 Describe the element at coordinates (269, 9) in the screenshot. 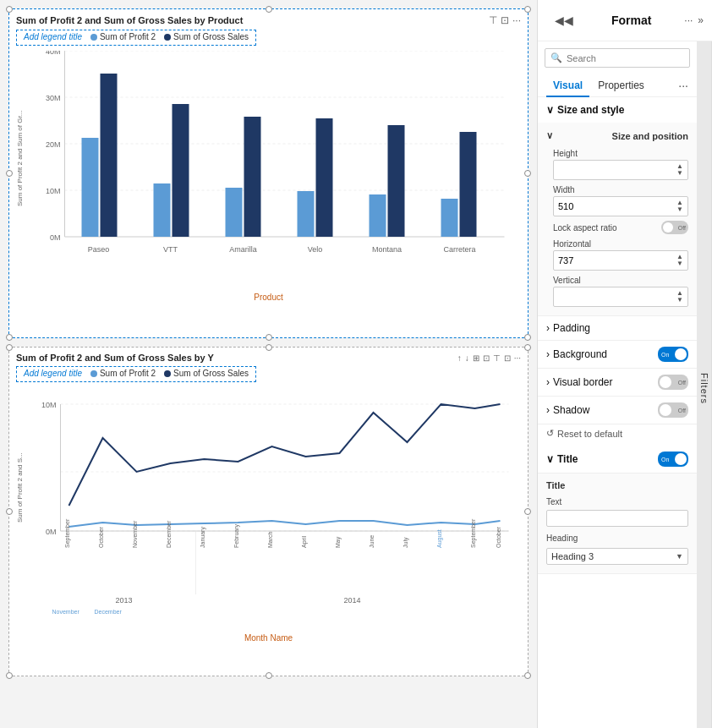

I see `resize-handle-tm` at that location.